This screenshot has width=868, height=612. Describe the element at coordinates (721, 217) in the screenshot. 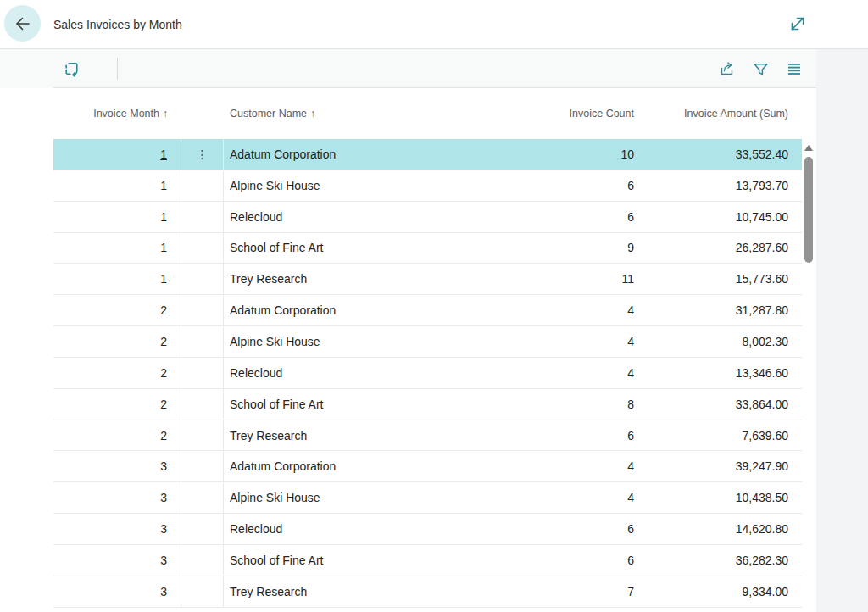

I see `invoice-amount-cell: 10,745.00` at that location.